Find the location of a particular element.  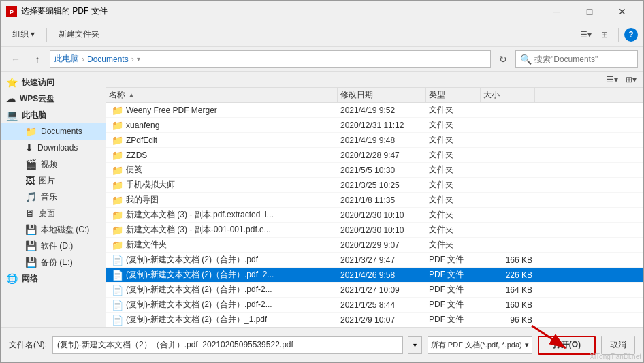

file-name-cell: 📄 (复制)-新建文本文档 (2)（合并）.pdf_2... is located at coordinates (222, 275).